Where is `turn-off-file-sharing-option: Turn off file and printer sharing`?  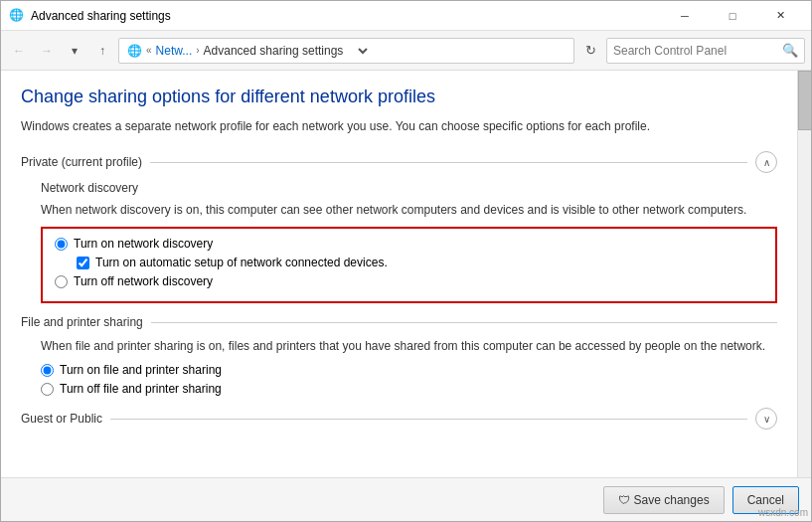
turn-off-file-sharing-option: Turn off file and printer sharing is located at coordinates (409, 389).